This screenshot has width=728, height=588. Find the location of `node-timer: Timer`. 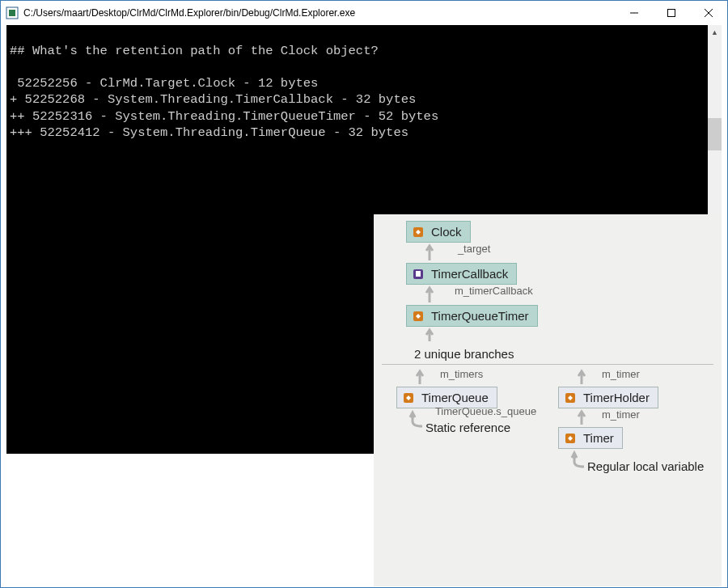

node-timer: Timer is located at coordinates (590, 438).